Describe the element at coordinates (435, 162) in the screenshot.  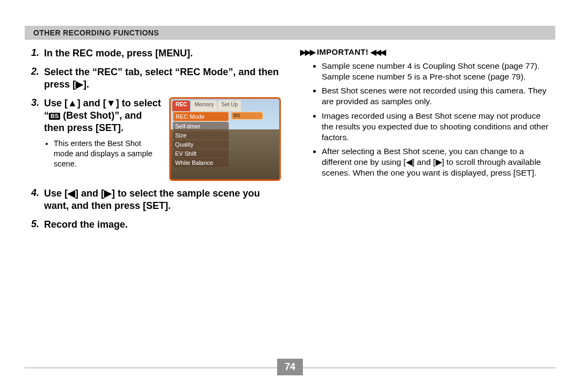
I see `important-item: After selecting a Best Shot scene, you c…` at that location.